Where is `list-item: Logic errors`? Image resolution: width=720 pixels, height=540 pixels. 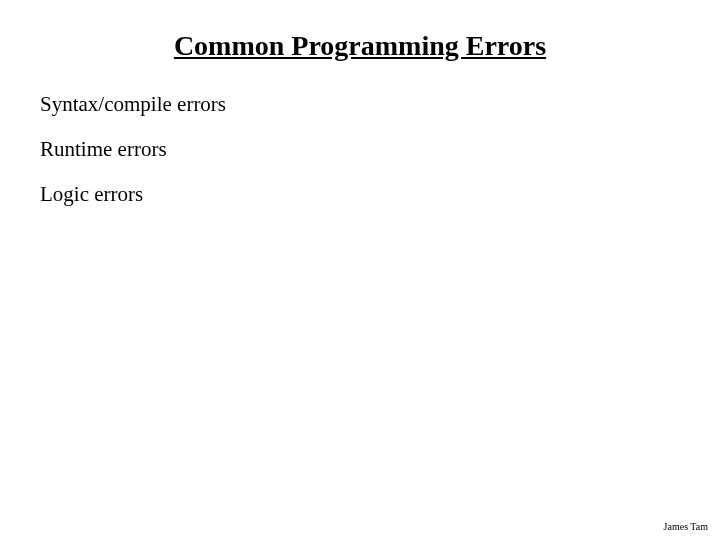 list-item: Logic errors is located at coordinates (360, 194).